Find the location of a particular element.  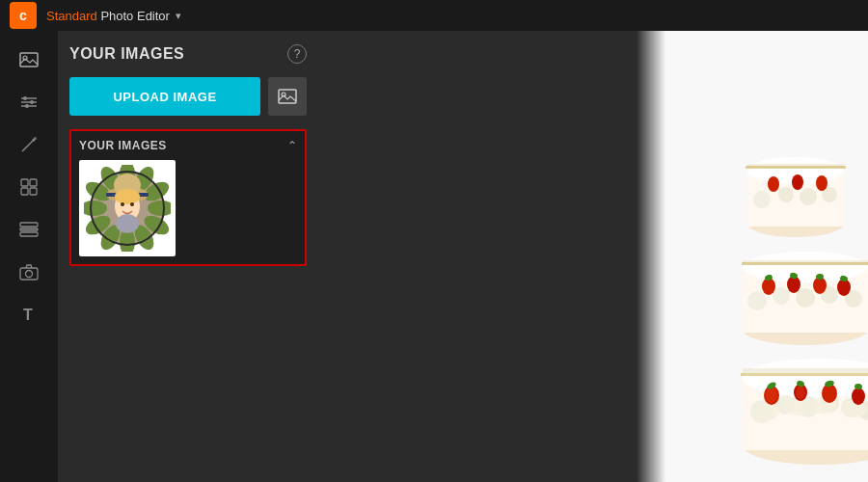

thumbnail-image is located at coordinates (127, 208).